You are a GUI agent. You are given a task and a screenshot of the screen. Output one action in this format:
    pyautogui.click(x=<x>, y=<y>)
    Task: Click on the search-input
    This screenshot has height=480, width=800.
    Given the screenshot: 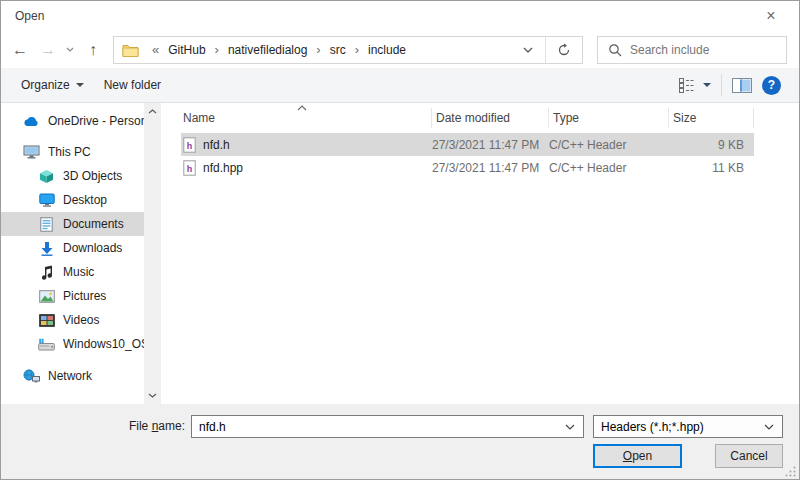 What is the action you would take?
    pyautogui.click(x=695, y=50)
    